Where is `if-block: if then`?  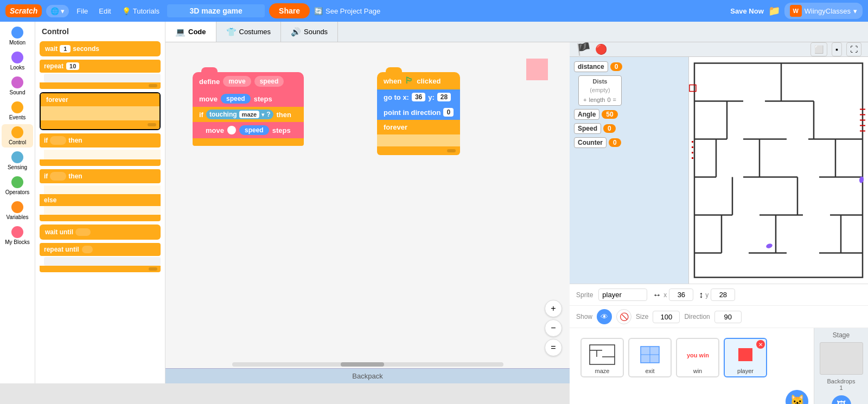
if-block: if then is located at coordinates (100, 140).